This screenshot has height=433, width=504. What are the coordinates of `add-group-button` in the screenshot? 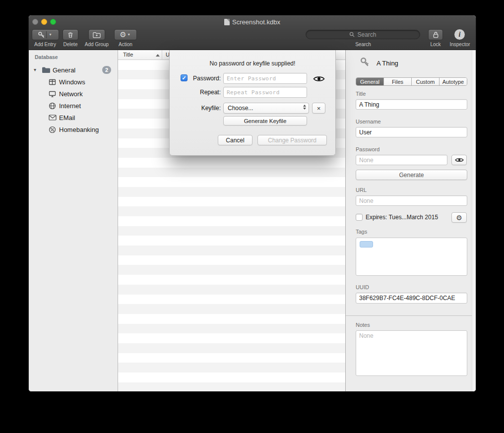 It's located at (97, 35).